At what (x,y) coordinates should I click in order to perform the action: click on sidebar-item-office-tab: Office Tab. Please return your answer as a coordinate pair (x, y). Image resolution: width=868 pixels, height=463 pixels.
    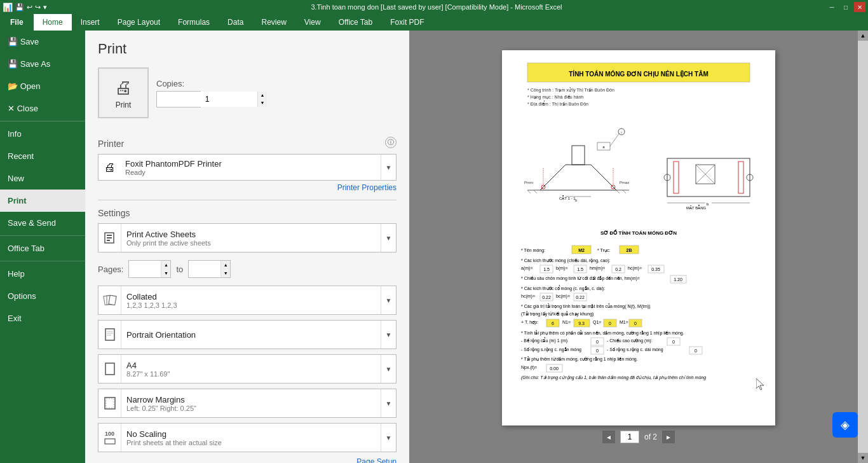
    Looking at the image, I should click on (43, 248).